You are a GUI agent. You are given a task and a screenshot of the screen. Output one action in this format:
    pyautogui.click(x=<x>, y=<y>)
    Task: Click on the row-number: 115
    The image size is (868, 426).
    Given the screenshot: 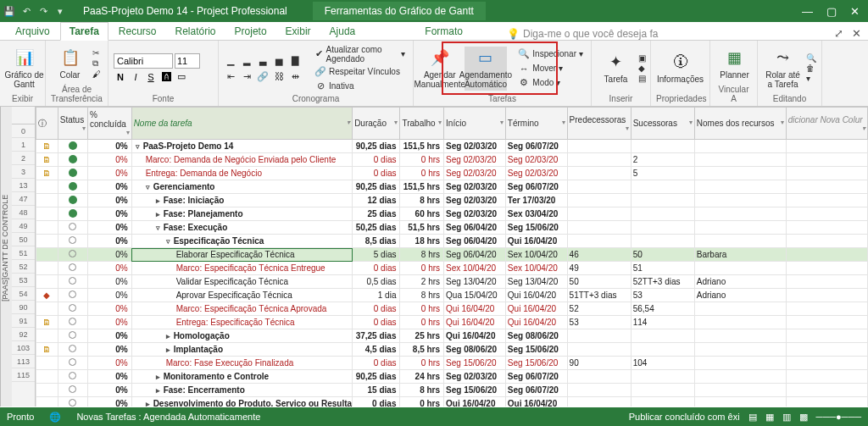 What is the action you would take?
    pyautogui.click(x=24, y=375)
    